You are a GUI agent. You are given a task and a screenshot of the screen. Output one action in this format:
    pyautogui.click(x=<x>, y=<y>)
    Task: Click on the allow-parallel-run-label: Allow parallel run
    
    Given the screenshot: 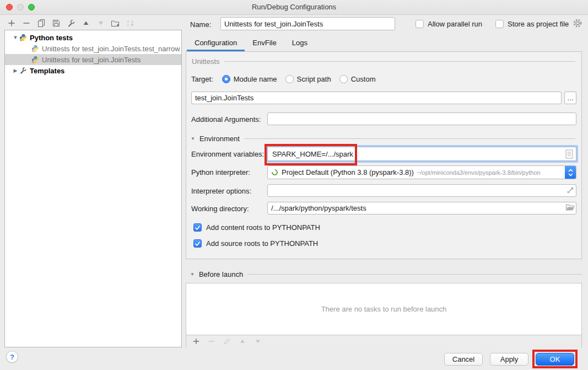 What is the action you would take?
    pyautogui.click(x=455, y=24)
    